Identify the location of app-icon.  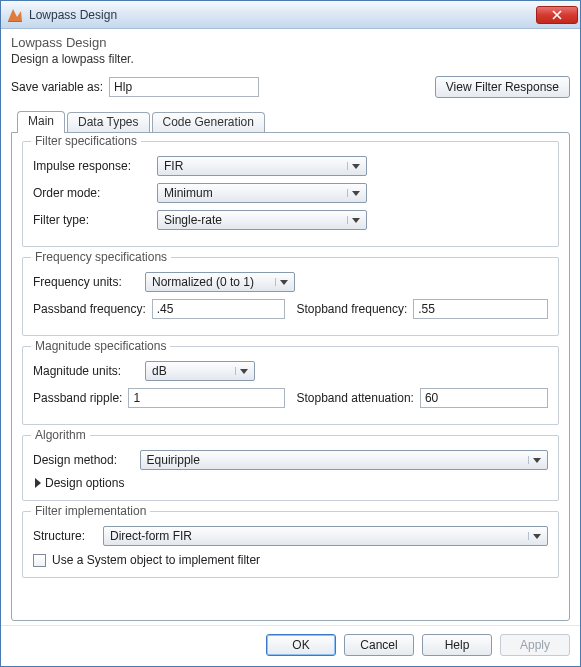
(15, 15).